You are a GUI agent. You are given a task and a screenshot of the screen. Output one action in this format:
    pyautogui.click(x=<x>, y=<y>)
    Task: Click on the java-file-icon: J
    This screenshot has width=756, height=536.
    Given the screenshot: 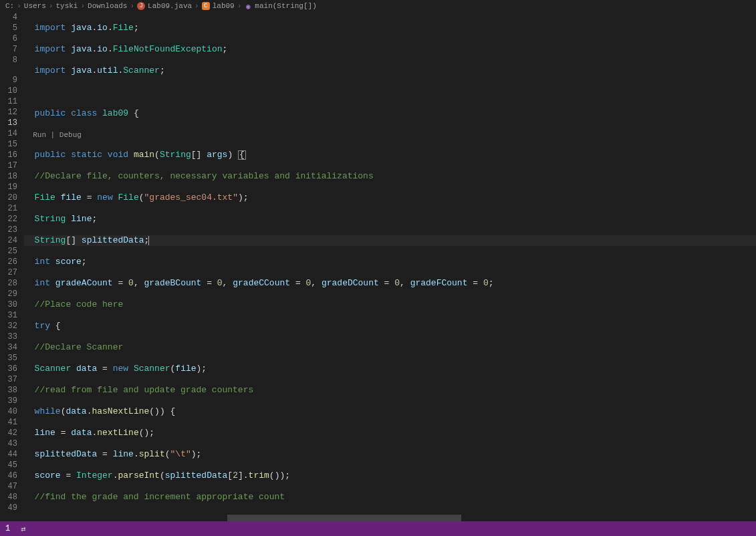 What is the action you would take?
    pyautogui.click(x=141, y=6)
    